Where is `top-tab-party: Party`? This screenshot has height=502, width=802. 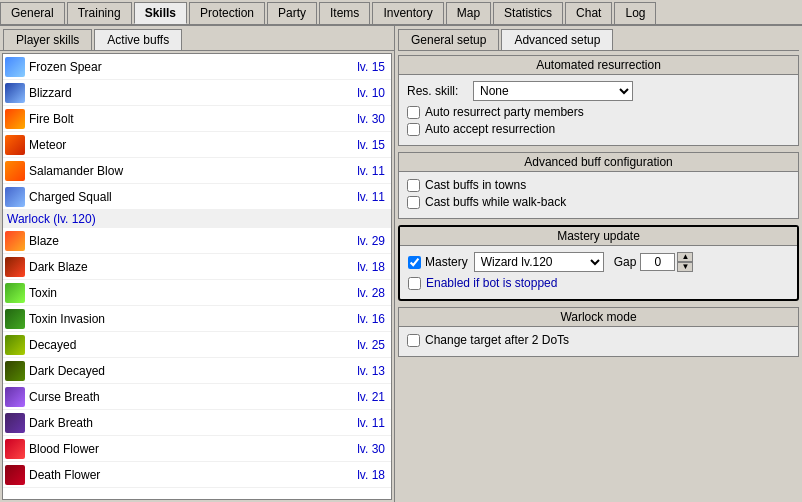
top-tab-party: Party is located at coordinates (292, 13).